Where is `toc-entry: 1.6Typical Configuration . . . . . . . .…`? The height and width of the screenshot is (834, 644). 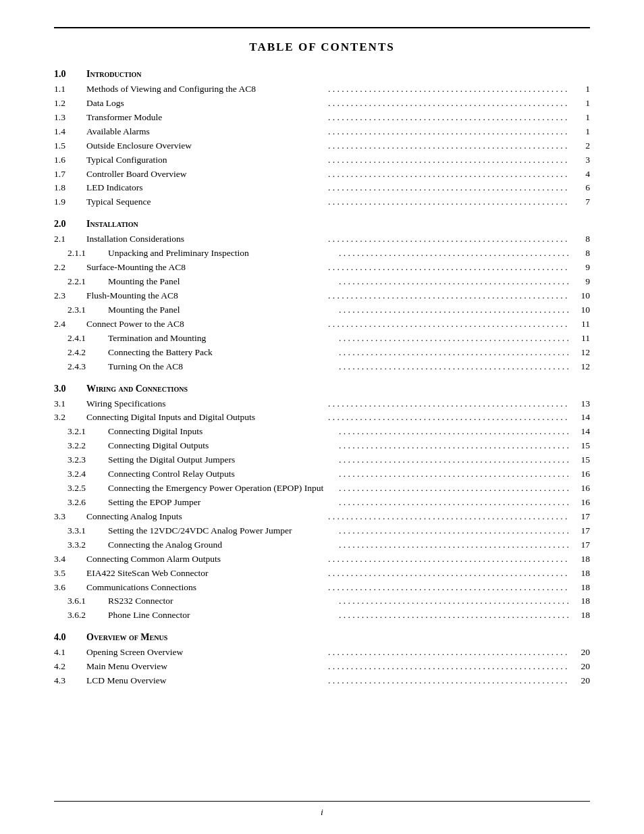
toc-entry: 1.6Typical Configuration . . . . . . . .… is located at coordinates (322, 161).